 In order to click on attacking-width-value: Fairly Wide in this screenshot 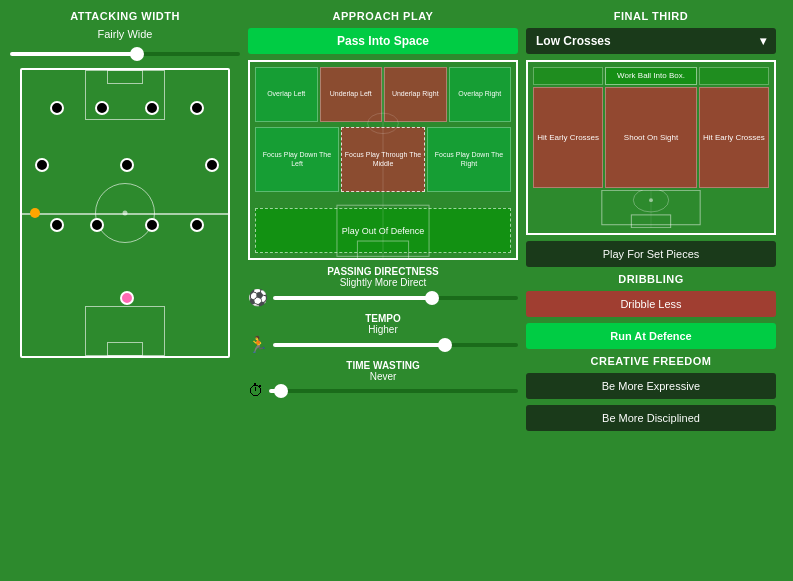, I will do `click(125, 34)`.